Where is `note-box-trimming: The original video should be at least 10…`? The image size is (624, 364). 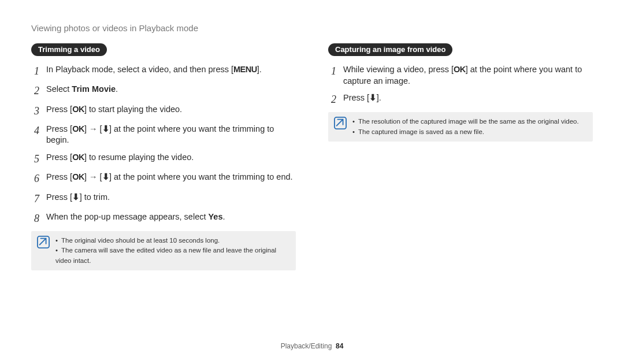 note-box-trimming: The original video should be at least 10… is located at coordinates (164, 251).